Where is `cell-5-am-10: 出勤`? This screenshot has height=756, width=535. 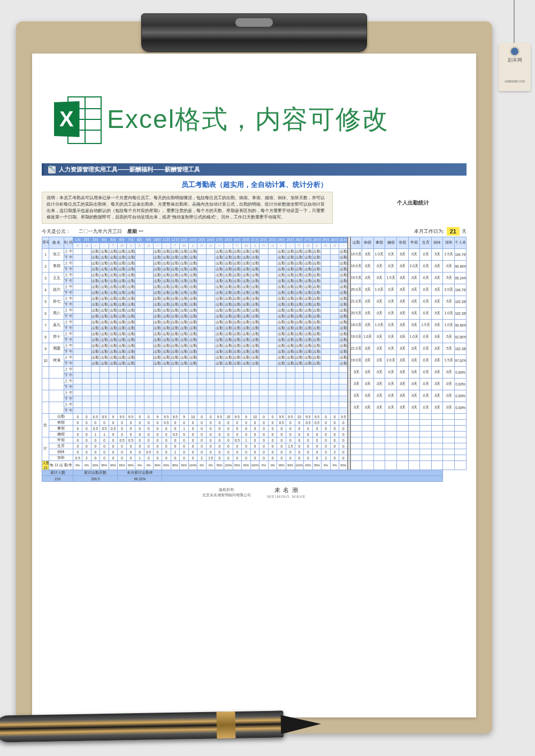
cell-5-am-10: 出勤 is located at coordinates (157, 311).